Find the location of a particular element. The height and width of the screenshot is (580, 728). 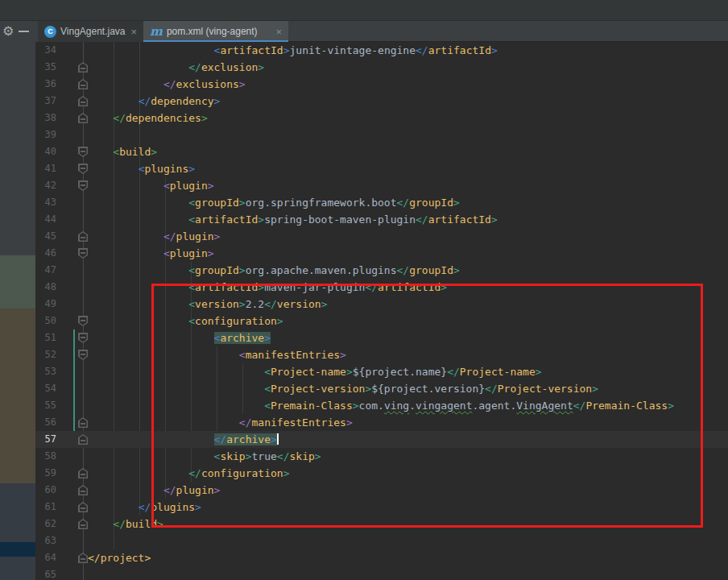

gear-icon: ⚙ is located at coordinates (8, 31).